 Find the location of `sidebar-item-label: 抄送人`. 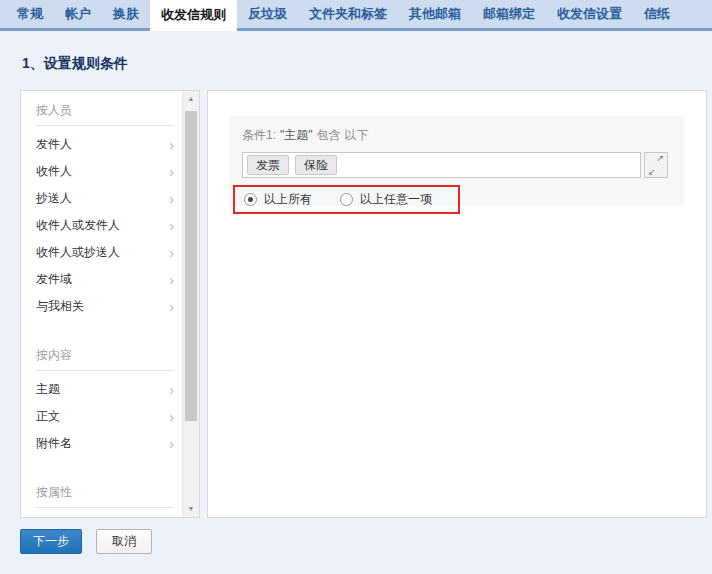

sidebar-item-label: 抄送人 is located at coordinates (54, 198).